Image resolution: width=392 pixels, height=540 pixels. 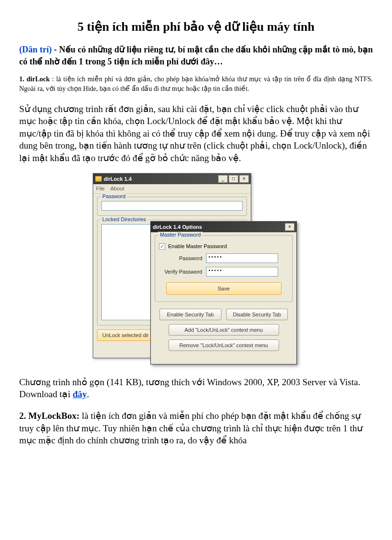 I want to click on password-label: Password, so click(x=181, y=258).